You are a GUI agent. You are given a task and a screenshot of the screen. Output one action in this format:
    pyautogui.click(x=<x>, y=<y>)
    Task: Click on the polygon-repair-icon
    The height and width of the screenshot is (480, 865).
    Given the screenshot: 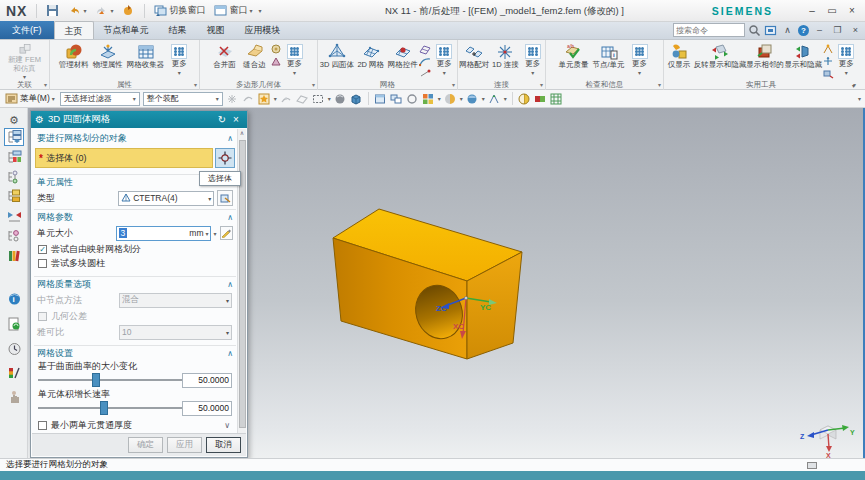 What is the action you would take?
    pyautogui.click(x=276, y=50)
    